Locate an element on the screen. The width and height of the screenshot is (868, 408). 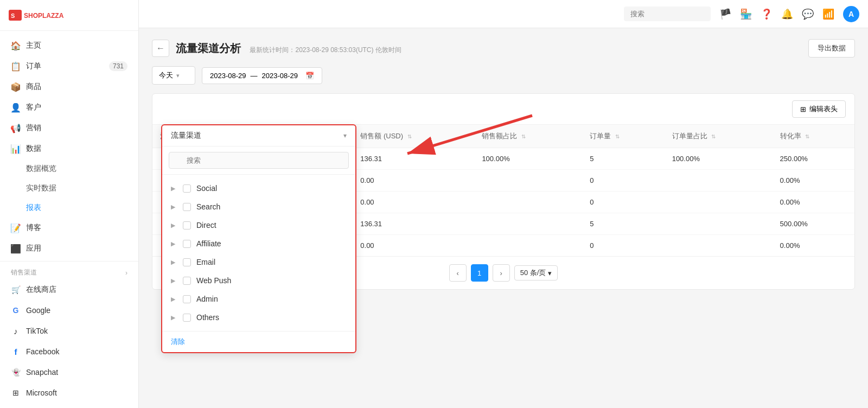
next-page-button: › is located at coordinates (501, 273).